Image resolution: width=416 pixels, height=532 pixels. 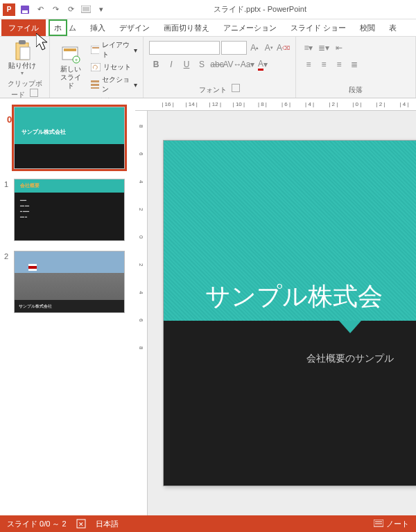 I want to click on titlebar: P ↶ ↷ ⟳ ▾ スライド.pptx - PowerPoint, so click(x=208, y=10).